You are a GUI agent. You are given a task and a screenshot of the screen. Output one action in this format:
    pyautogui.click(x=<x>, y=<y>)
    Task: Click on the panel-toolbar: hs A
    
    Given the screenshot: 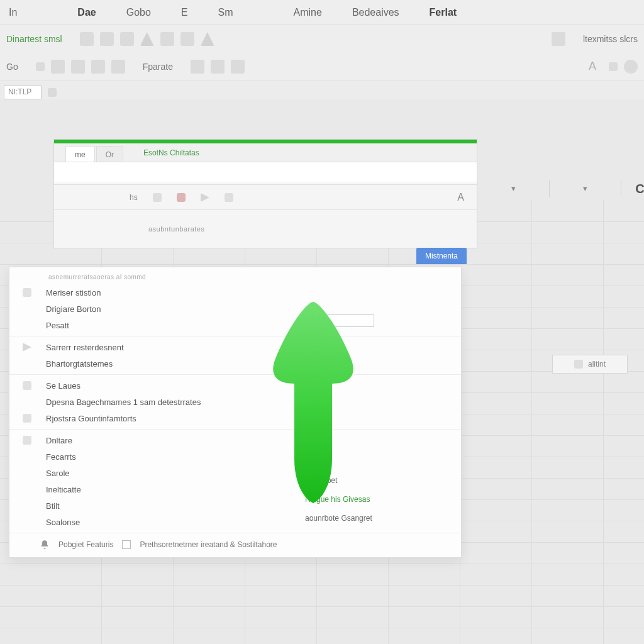 What is the action you would take?
    pyautogui.click(x=265, y=197)
    